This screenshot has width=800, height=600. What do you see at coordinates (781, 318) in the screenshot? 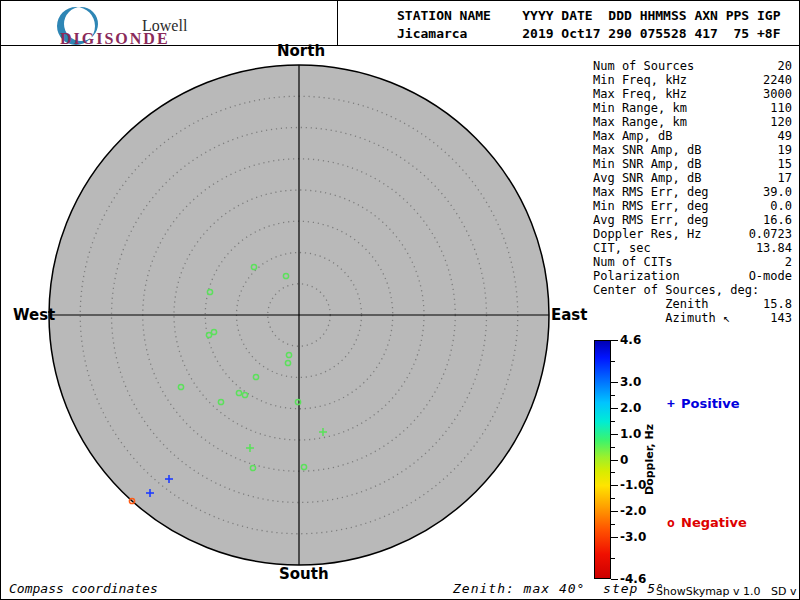
I see `stat-value: 143` at bounding box center [781, 318].